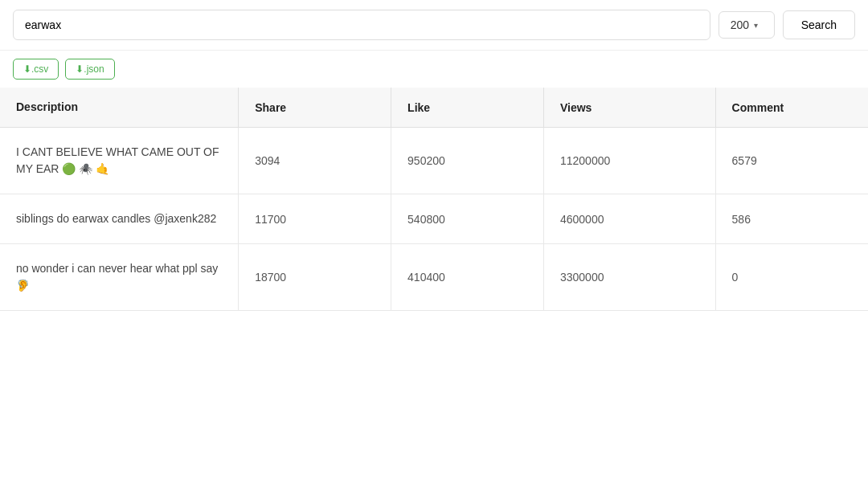 This screenshot has height=490, width=868. I want to click on search-button: Search, so click(819, 25).